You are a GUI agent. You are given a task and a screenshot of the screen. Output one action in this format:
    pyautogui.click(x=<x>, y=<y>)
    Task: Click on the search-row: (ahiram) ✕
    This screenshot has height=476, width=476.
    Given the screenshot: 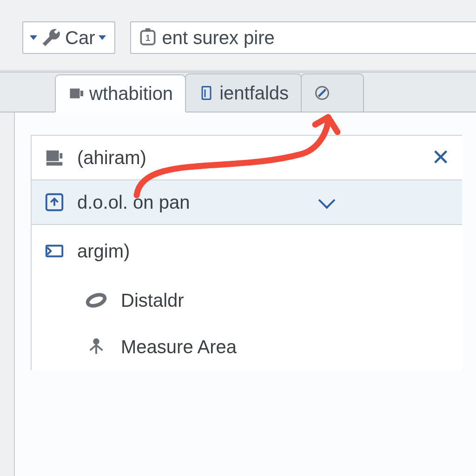 What is the action you would take?
    pyautogui.click(x=247, y=158)
    